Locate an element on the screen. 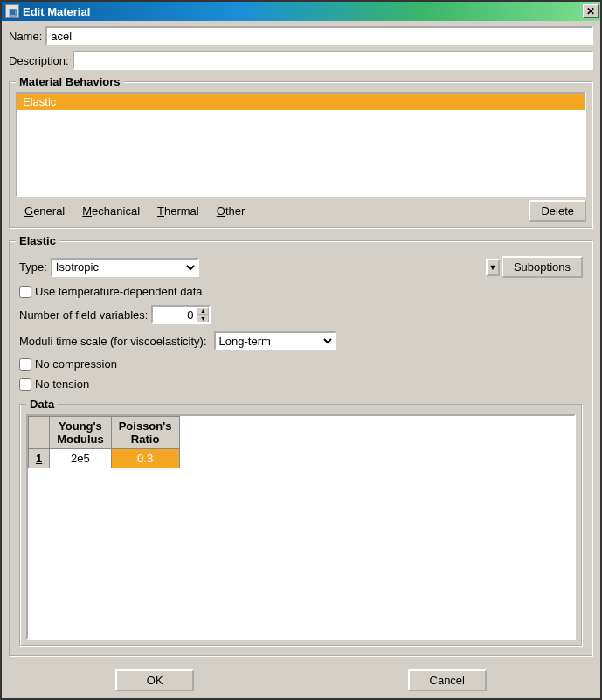 The image size is (602, 700). col-header-poisson: Poisson'sRatio is located at coordinates (145, 433).